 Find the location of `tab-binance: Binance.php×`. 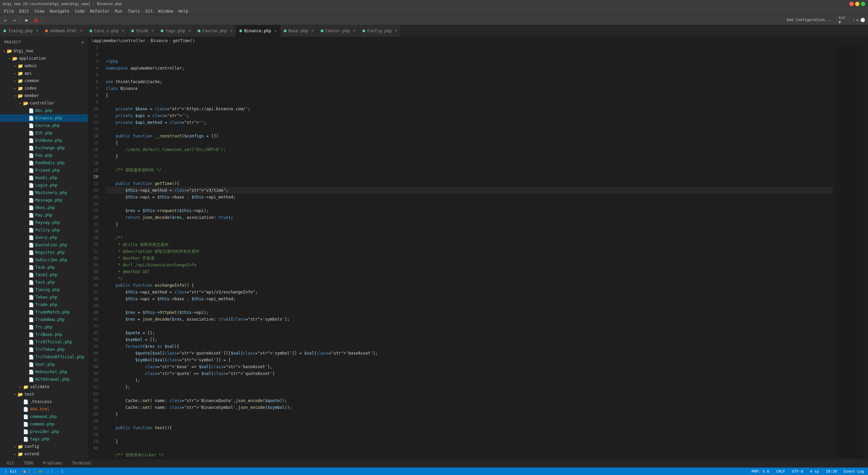

tab-binance: Binance.php× is located at coordinates (258, 31).